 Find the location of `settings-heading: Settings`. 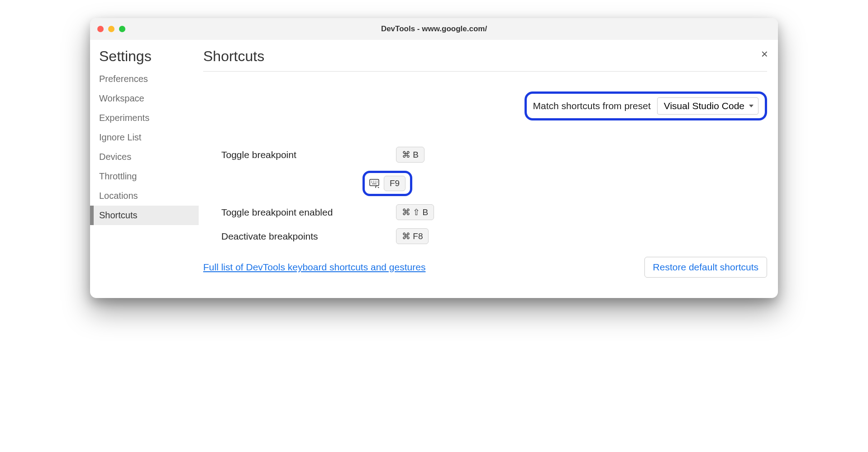

settings-heading: Settings is located at coordinates (144, 59).